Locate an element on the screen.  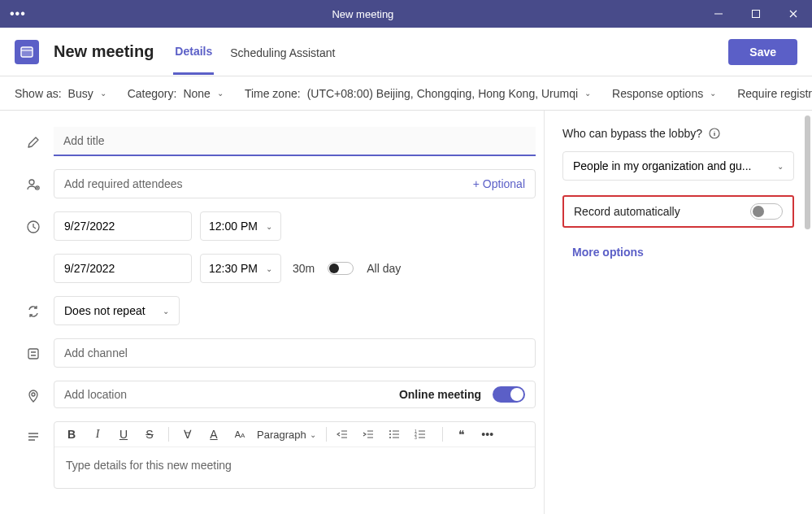
show-as-value: Busy is located at coordinates (81, 94).